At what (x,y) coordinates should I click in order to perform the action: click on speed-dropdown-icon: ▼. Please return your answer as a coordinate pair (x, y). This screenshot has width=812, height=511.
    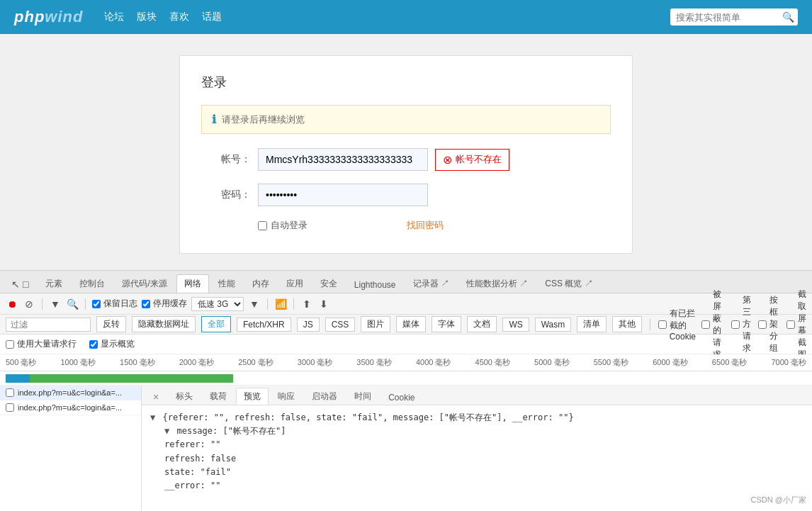
    Looking at the image, I should click on (254, 304).